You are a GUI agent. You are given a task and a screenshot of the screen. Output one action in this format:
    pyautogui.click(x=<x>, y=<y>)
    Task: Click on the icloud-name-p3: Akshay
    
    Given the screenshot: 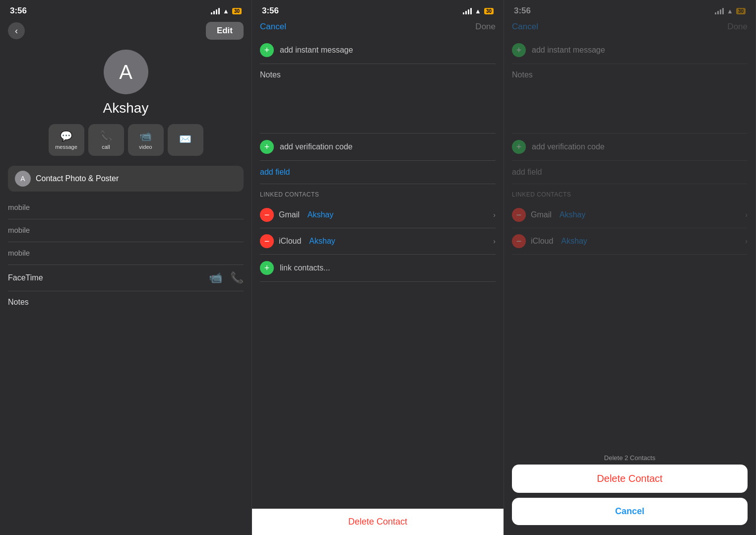 What is the action you would take?
    pyautogui.click(x=574, y=241)
    